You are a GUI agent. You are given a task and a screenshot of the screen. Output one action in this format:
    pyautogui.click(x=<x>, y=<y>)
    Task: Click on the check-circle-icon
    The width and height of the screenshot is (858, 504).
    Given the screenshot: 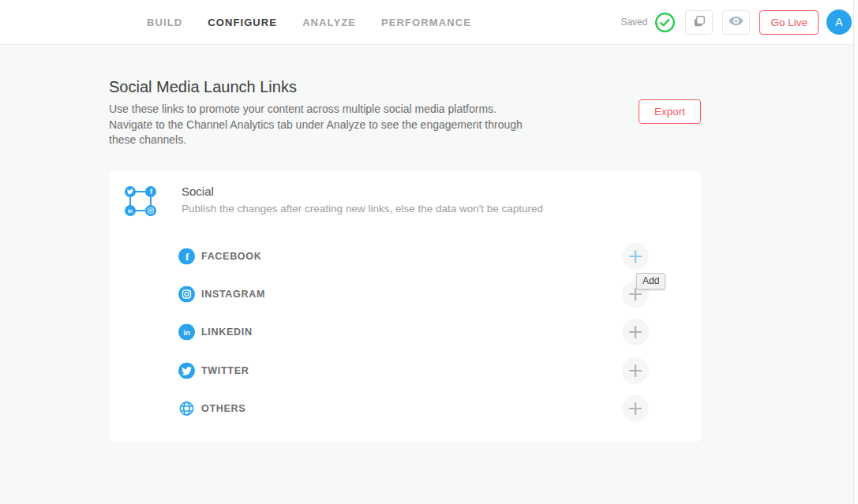 What is the action you would take?
    pyautogui.click(x=665, y=22)
    